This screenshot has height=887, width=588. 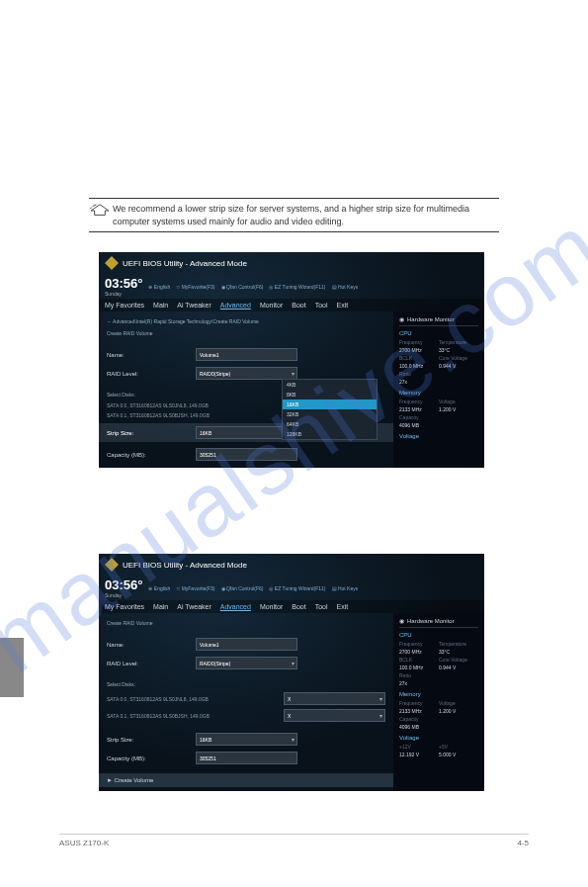 What do you see at coordinates (246, 698) in the screenshot?
I see `disk-row-1: SATA 0.0, ST3160812AS 9LS0JNL8, 149.0GBX` at bounding box center [246, 698].